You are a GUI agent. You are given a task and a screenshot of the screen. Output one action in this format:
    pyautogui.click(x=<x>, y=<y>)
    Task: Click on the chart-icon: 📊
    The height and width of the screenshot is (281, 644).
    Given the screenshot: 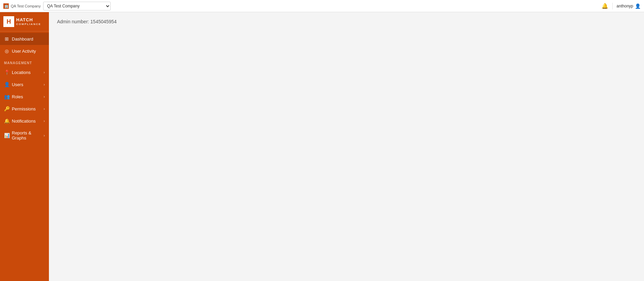 What is the action you would take?
    pyautogui.click(x=7, y=135)
    